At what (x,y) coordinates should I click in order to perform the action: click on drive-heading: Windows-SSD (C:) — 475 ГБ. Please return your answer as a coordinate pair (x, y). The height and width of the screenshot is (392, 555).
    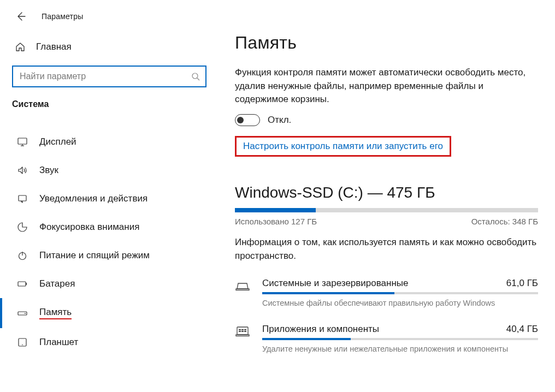
    Looking at the image, I should click on (387, 193).